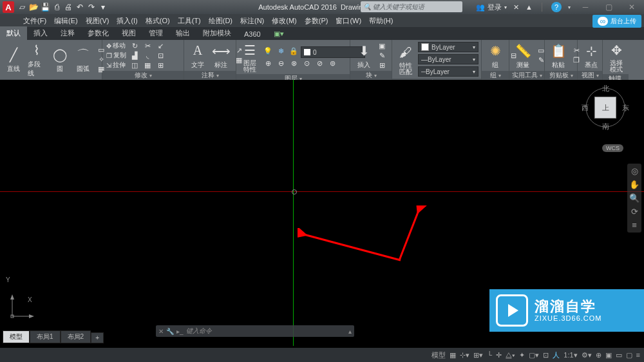  What do you see at coordinates (76, 337) in the screenshot?
I see `tab-layout2: 布局2` at bounding box center [76, 337].